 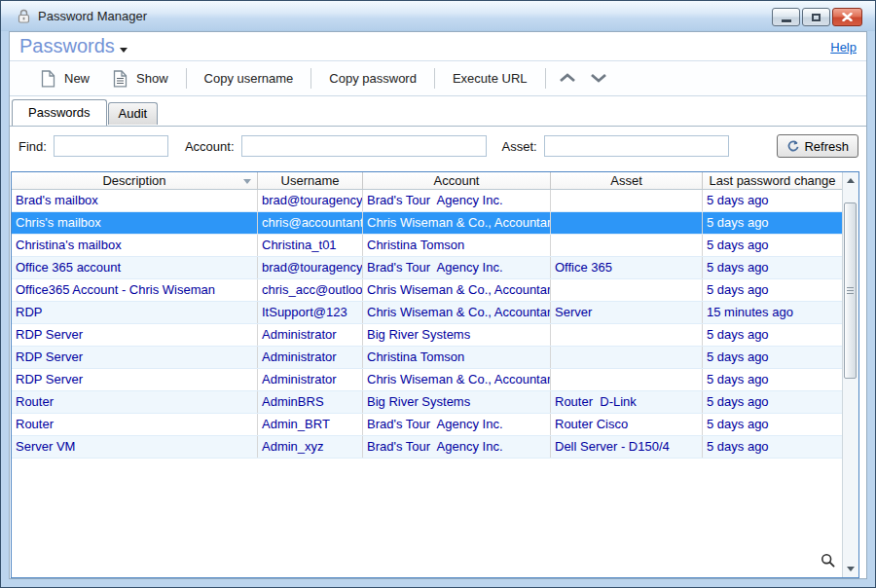 I want to click on account-input, so click(x=364, y=146).